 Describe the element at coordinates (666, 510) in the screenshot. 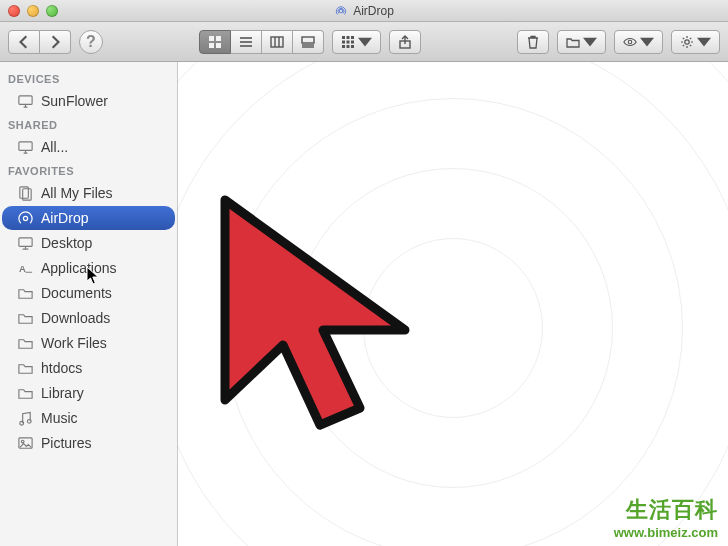

I see `watermark-text-cn: 生活百科` at that location.